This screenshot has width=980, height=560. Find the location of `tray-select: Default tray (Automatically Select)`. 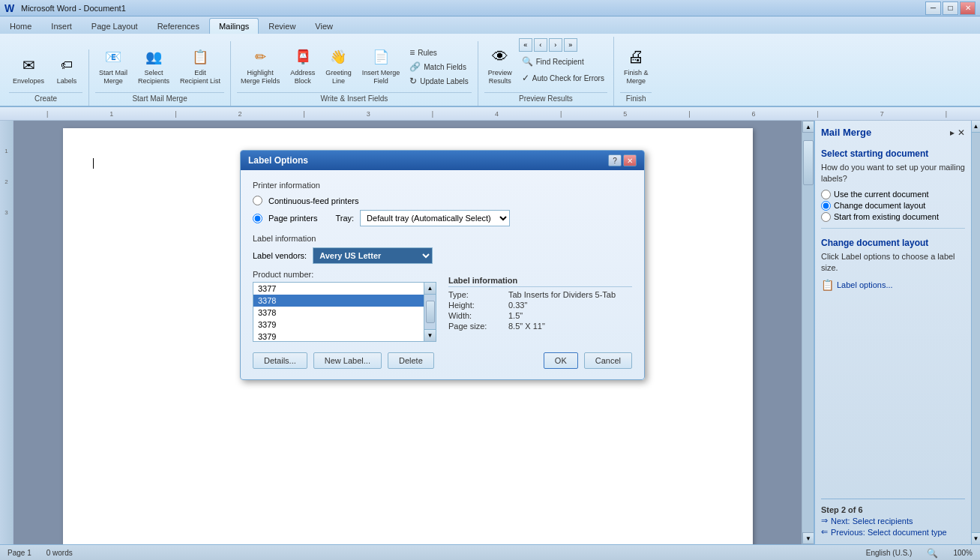

tray-select: Default tray (Automatically Select) is located at coordinates (435, 218).